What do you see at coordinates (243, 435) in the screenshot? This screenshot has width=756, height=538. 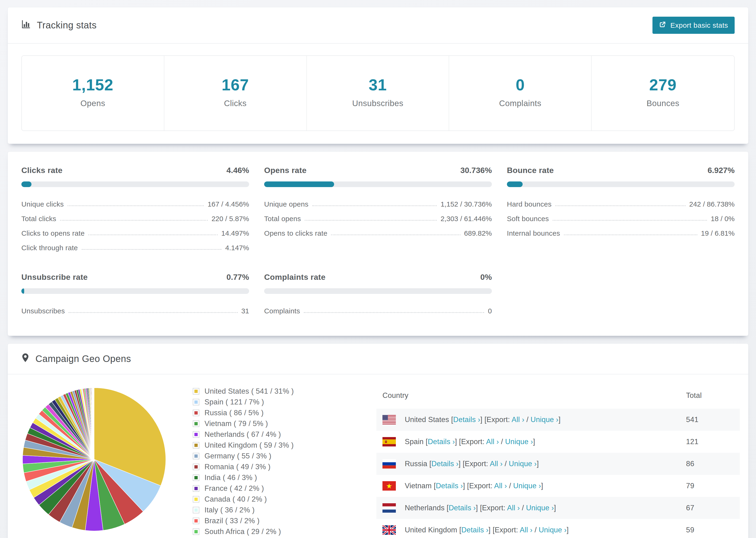 I see `legend-item-netherlands: Netherlands ( 67 / 4% )` at bounding box center [243, 435].